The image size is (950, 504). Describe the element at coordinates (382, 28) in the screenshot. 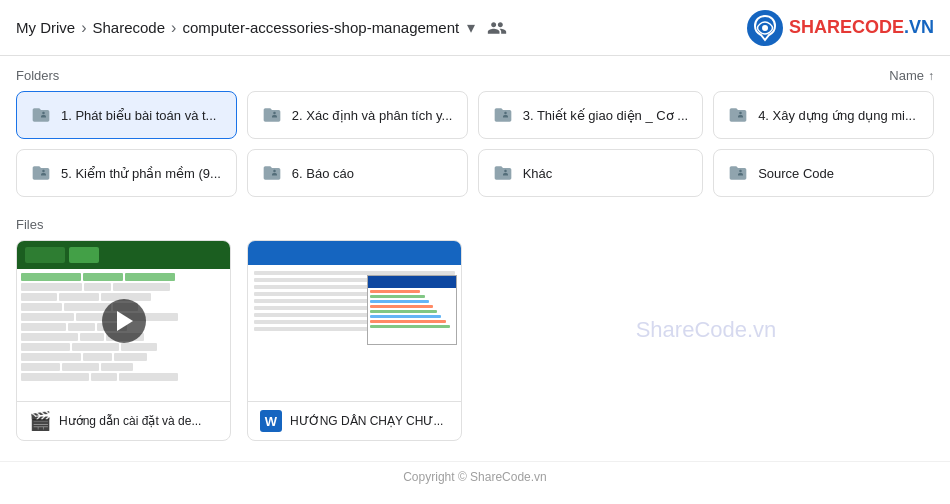

I see `breadcrumb: My Drive › Sharecode › computer-accessor…` at that location.